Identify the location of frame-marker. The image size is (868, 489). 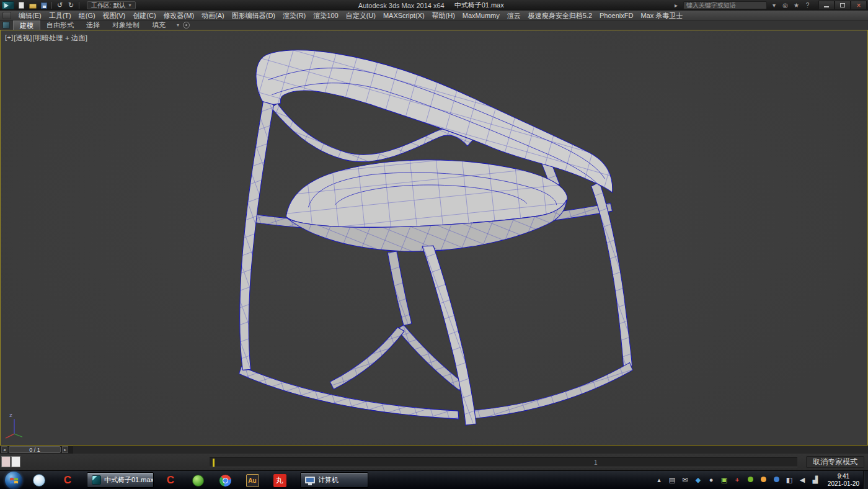
(213, 463).